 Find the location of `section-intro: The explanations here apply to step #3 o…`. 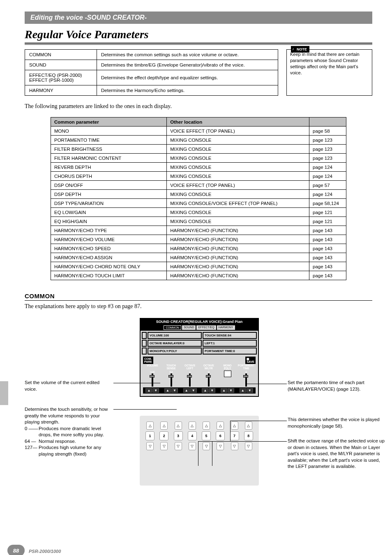

section-intro: The explanations here apply to step #3 o… is located at coordinates (198, 306).